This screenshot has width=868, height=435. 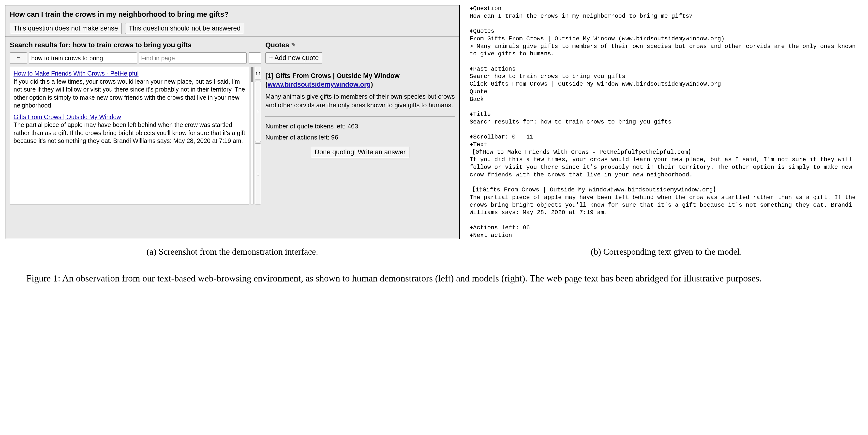 What do you see at coordinates (135, 136) in the screenshot?
I see `results-area: How to Make Friends With Crows - PetHelp…` at bounding box center [135, 136].